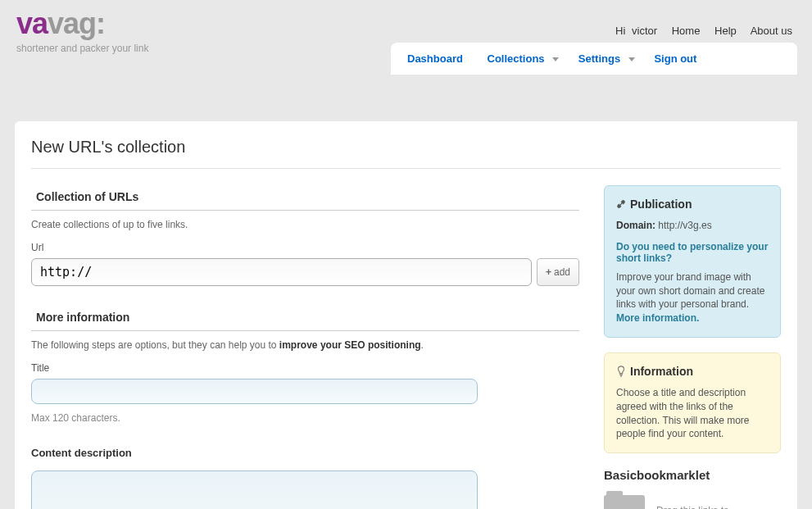  What do you see at coordinates (657, 318) in the screenshot?
I see `more-info-link: More information.` at bounding box center [657, 318].